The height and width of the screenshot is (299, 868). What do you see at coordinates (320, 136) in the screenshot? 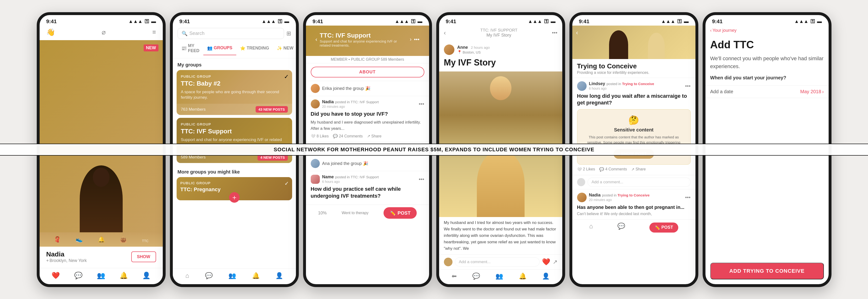
I see `likes-action: 🤍 8 Likes` at bounding box center [320, 136].